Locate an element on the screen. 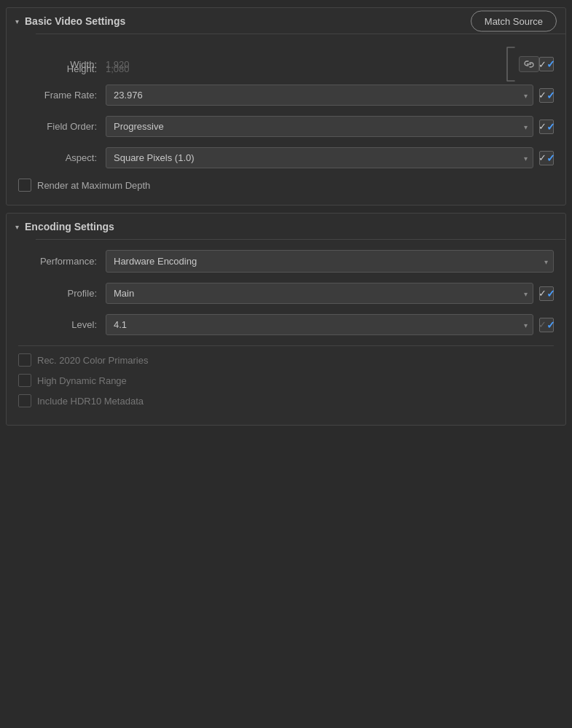 The height and width of the screenshot is (728, 572). height-label: Height: is located at coordinates (62, 69).